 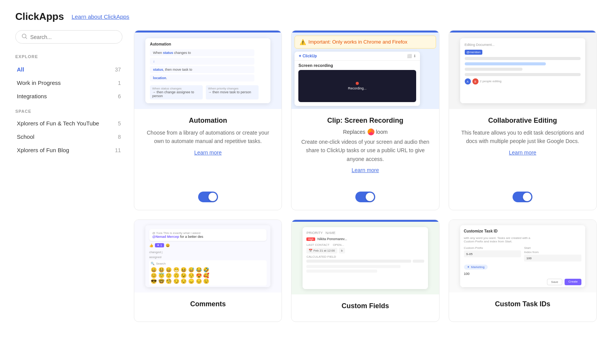 I want to click on card-image-custom-fields: PRIORITY NAME High Nikita Ponomarev... L…, so click(x=365, y=258).